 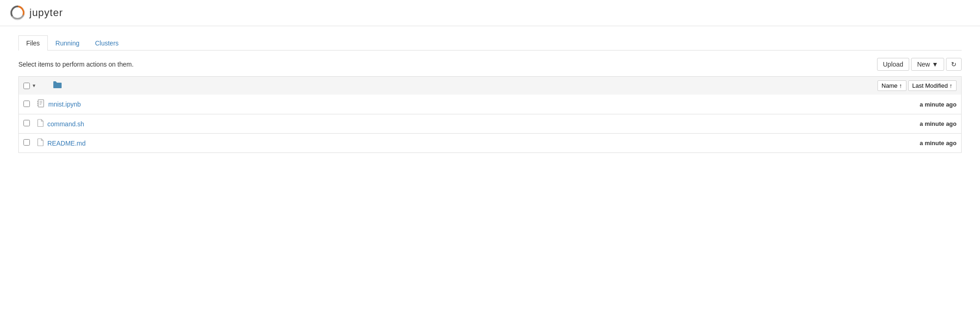 What do you see at coordinates (954, 64) in the screenshot?
I see `refresh-icon: ↻` at bounding box center [954, 64].